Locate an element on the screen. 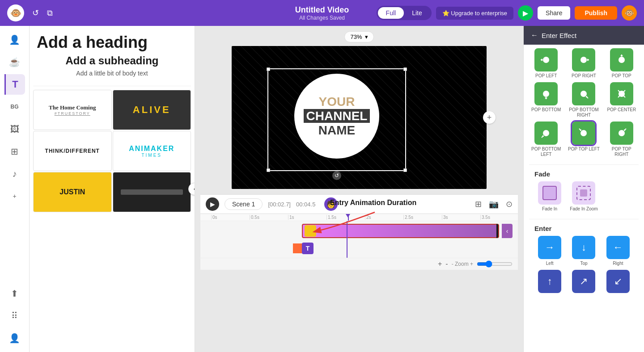 The width and height of the screenshot is (644, 352). timeline-target-icon: ⊙ is located at coordinates (509, 204).